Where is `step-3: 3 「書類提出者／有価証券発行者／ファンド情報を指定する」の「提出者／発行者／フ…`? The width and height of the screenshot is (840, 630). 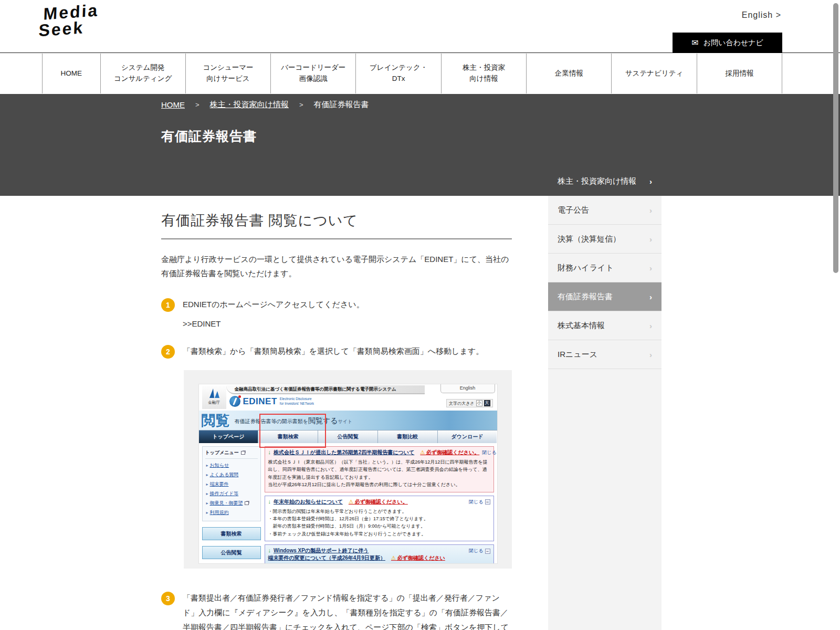
step-3: 3 「書類提出者／有価証券発行者／ファンド情報を指定する」の「提出者／発行者／フ… is located at coordinates (337, 610).